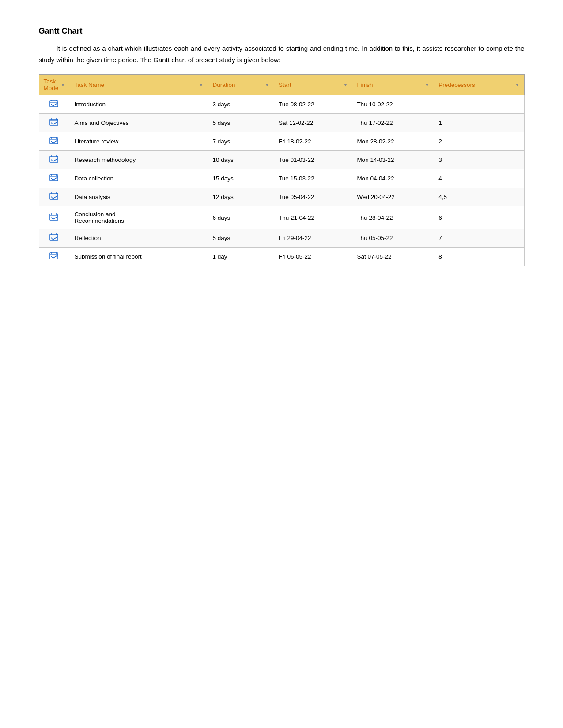 This screenshot has width=563, height=728. Describe the element at coordinates (139, 257) in the screenshot. I see `task-name-cell: Submission of final report` at that location.